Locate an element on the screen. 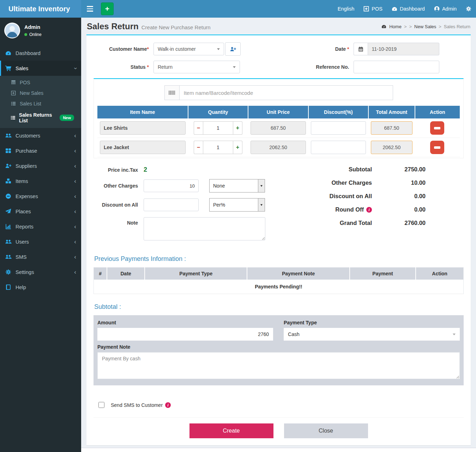  sidebar-item-places: Places ‹ is located at coordinates (41, 212).